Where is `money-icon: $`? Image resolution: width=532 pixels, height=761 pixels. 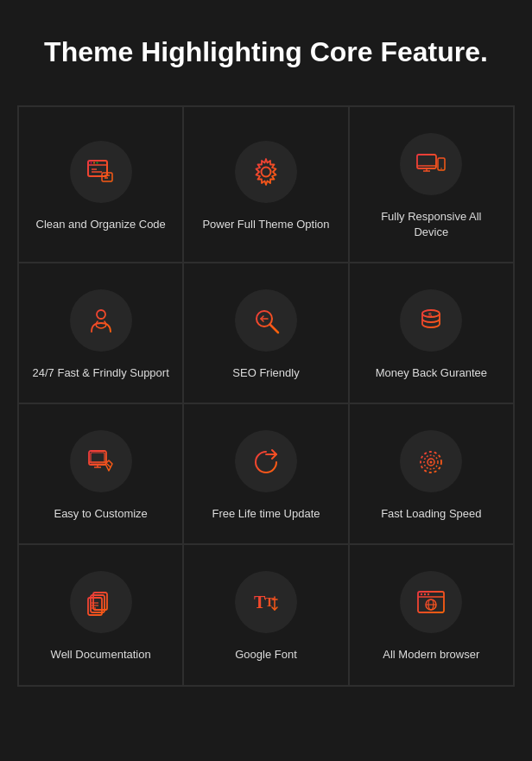 money-icon: $ is located at coordinates (431, 320).